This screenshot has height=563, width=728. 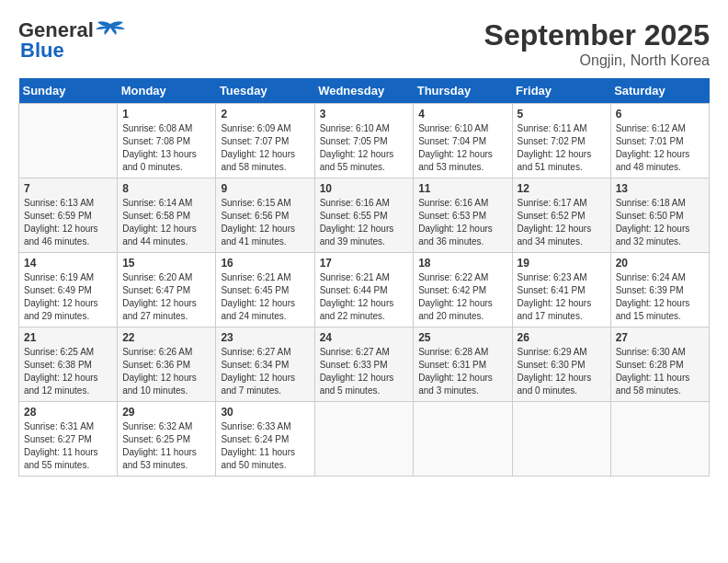 What do you see at coordinates (562, 372) in the screenshot?
I see `day-info: Sunrise: 6:29 AM Sunset: 6:30 PM Dayligh…` at bounding box center [562, 372].